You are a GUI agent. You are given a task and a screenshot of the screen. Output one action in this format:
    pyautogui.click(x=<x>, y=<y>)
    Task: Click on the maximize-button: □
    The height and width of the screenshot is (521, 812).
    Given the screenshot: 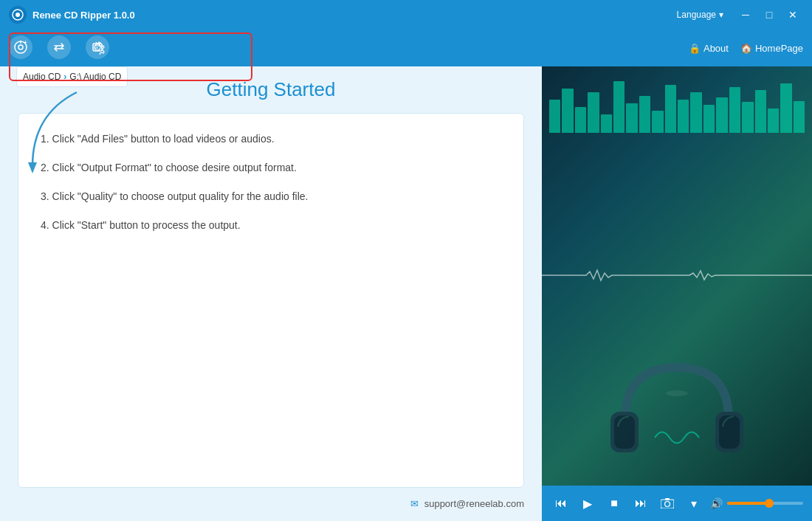 What is the action you would take?
    pyautogui.click(x=769, y=15)
    